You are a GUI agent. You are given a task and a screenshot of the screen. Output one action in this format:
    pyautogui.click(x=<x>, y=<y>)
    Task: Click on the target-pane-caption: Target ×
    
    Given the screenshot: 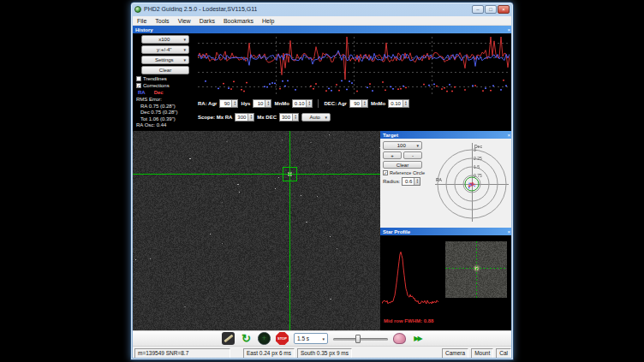 What is the action you would take?
    pyautogui.click(x=445, y=135)
    